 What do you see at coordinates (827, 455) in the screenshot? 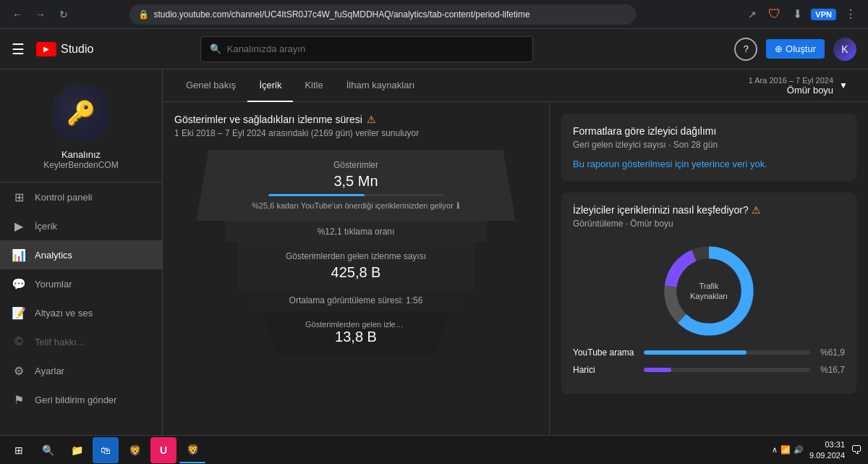
I see `clock-date: 9.09.2024` at bounding box center [827, 455].